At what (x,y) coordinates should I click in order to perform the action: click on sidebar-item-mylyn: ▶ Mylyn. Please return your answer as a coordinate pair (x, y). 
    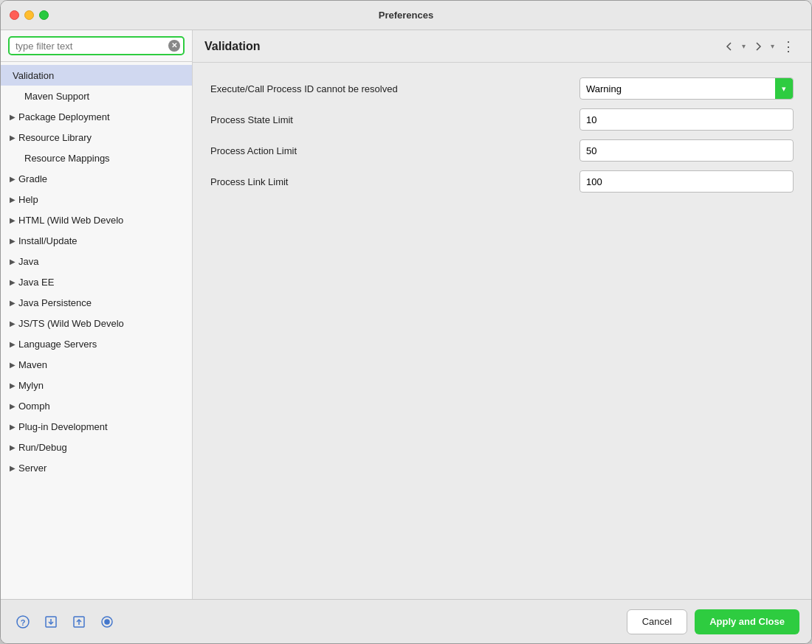
    Looking at the image, I should click on (96, 385).